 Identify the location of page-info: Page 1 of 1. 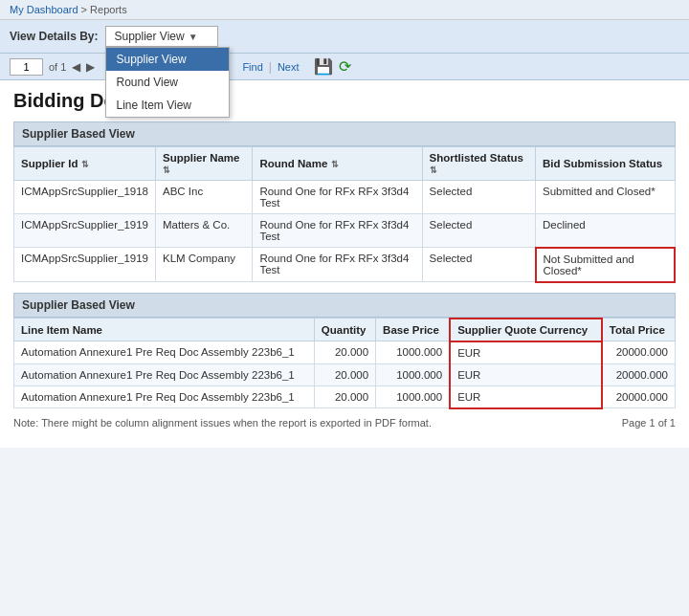
(649, 423).